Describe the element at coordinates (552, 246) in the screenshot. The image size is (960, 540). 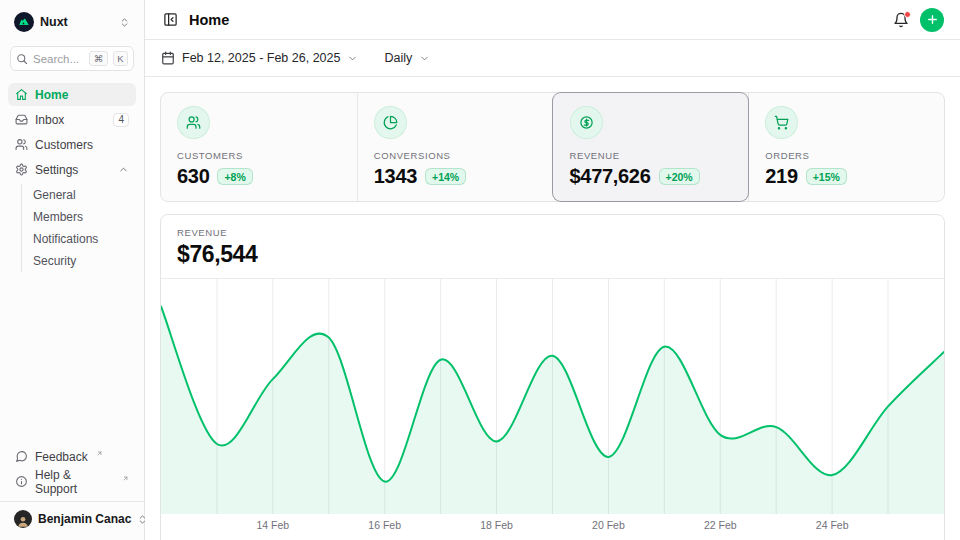
I see `chart-header: REVENUE $76,544` at that location.